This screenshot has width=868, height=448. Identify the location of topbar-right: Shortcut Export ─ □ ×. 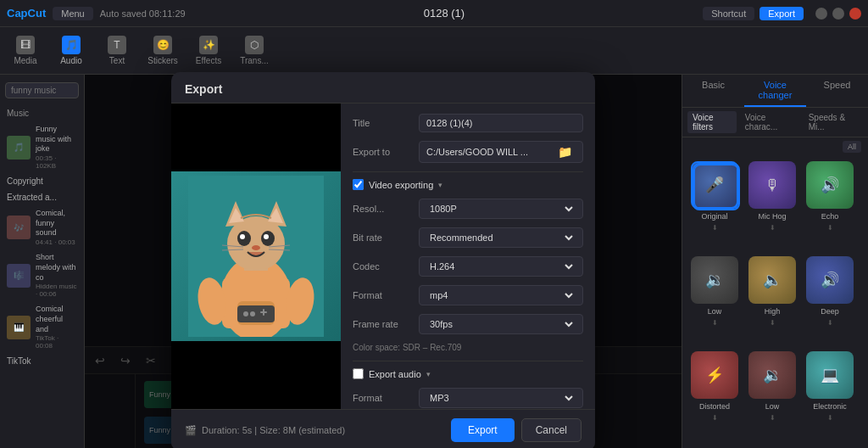
(782, 14).